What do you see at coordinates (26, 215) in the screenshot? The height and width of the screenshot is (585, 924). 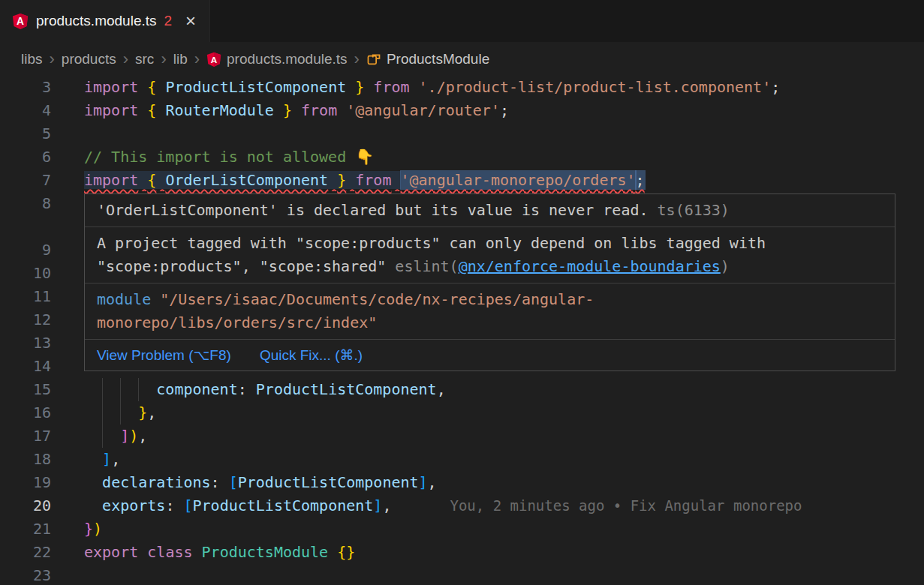 I see `line-number: 8` at bounding box center [26, 215].